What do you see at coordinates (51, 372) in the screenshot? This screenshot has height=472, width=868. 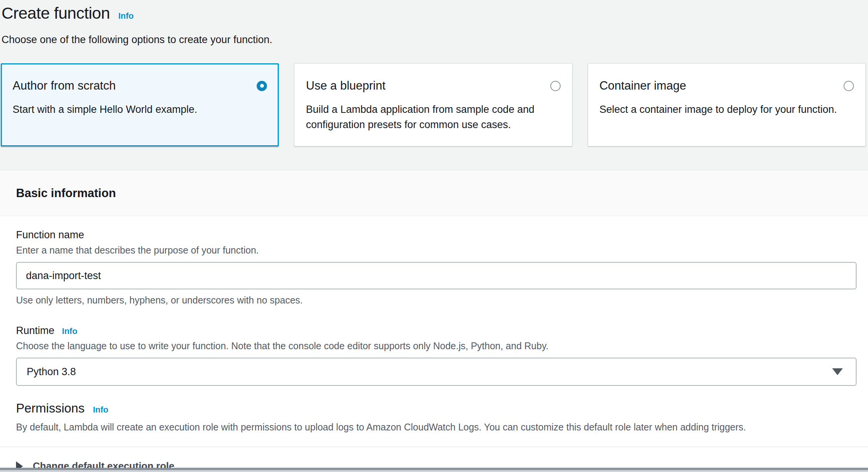 I see `runtime-selected-value: Python 3.8` at bounding box center [51, 372].